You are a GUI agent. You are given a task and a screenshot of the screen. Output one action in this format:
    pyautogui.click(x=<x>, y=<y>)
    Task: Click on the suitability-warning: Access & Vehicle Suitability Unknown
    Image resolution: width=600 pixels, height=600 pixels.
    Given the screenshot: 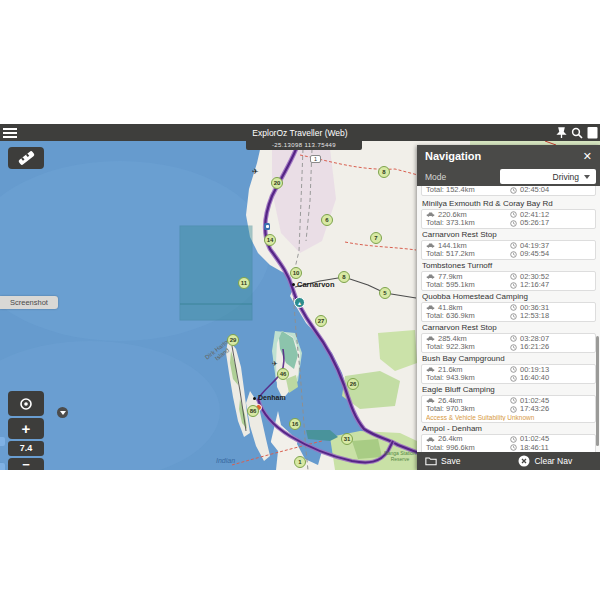 What is the action you would take?
    pyautogui.click(x=508, y=418)
    